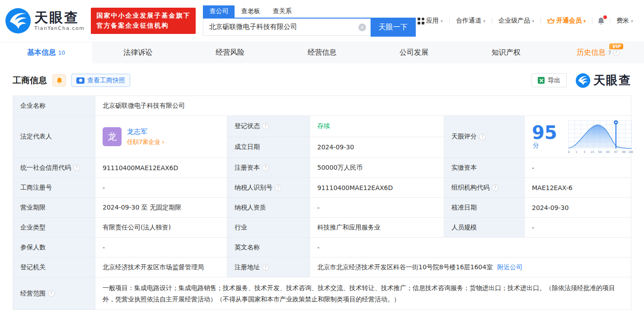  Describe the element at coordinates (506, 52) in the screenshot. I see `tab-intellectual-property: 知识产权` at that location.